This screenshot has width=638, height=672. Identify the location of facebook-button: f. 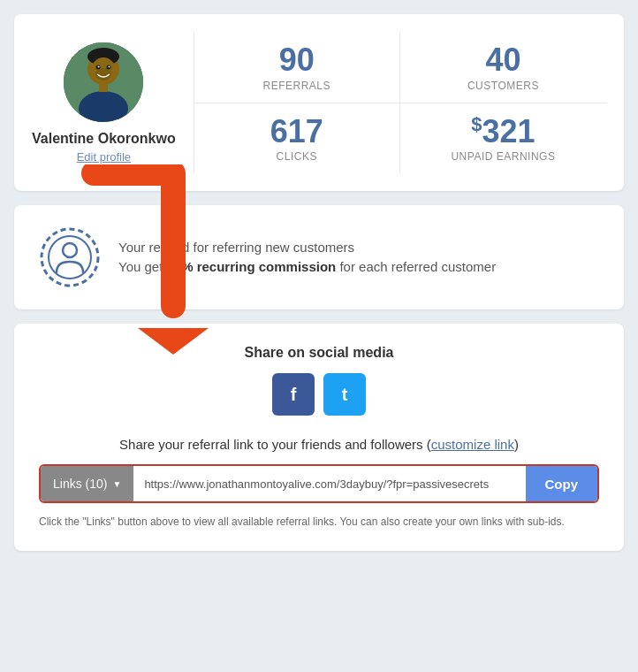
(293, 394).